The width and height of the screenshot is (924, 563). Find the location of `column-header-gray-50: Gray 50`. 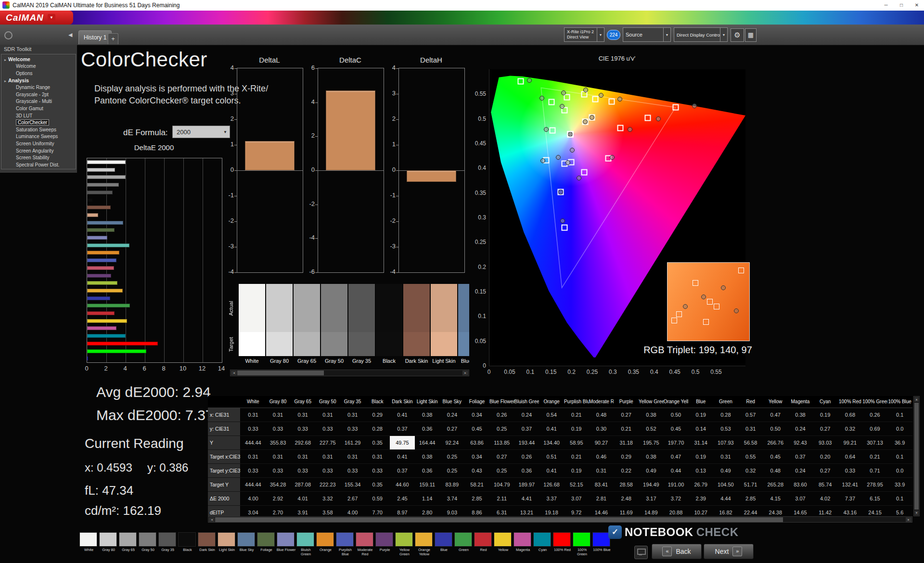

column-header-gray-50: Gray 50 is located at coordinates (328, 402).